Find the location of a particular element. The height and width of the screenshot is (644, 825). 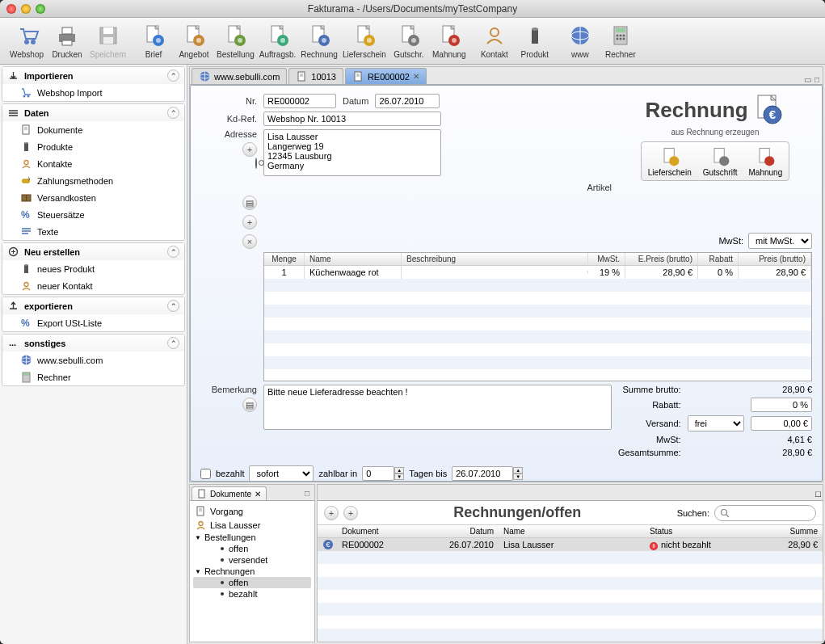

sidebar-header-neu-erstellen: Neu erstellen⌃ is located at coordinates (94, 252).